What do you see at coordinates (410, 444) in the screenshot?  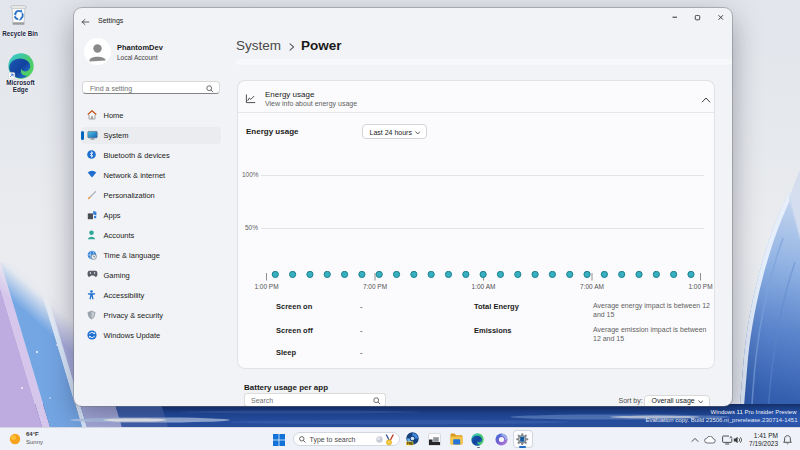 I see `svg-text: PRE` at bounding box center [410, 444].